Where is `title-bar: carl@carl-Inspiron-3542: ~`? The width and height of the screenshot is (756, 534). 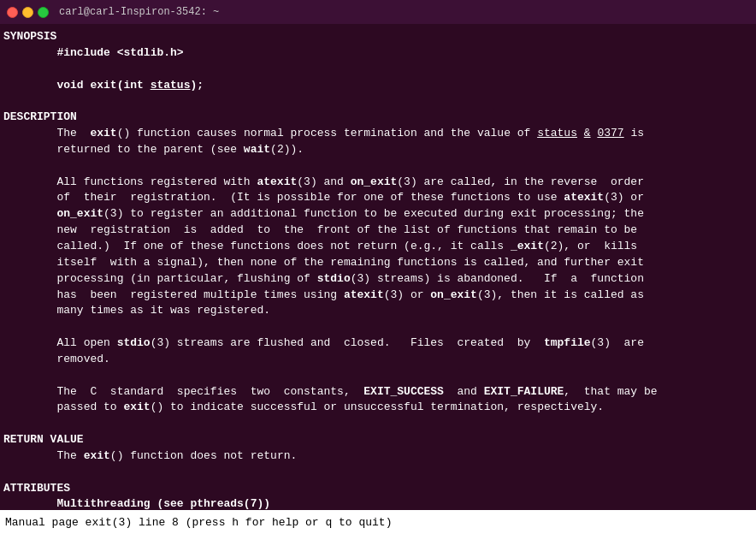
title-bar: carl@carl-Inspiron-3542: ~ is located at coordinates (378, 12).